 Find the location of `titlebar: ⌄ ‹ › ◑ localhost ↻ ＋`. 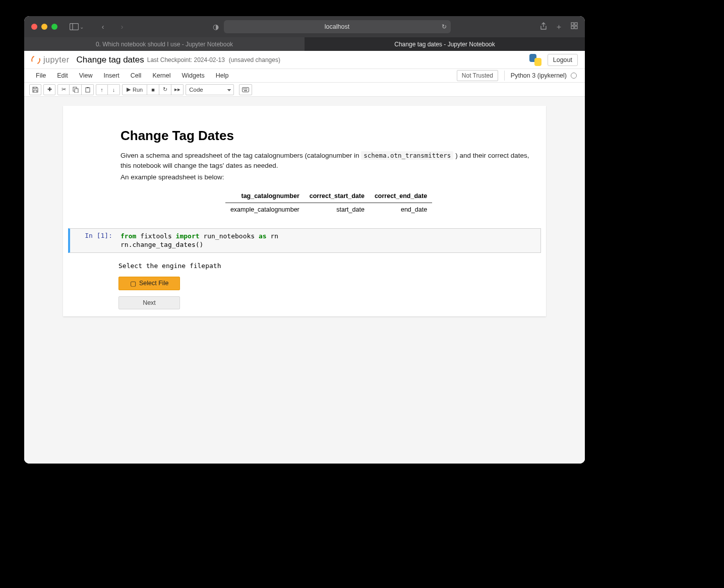

titlebar: ⌄ ‹ › ◑ localhost ↻ ＋ is located at coordinates (305, 27).